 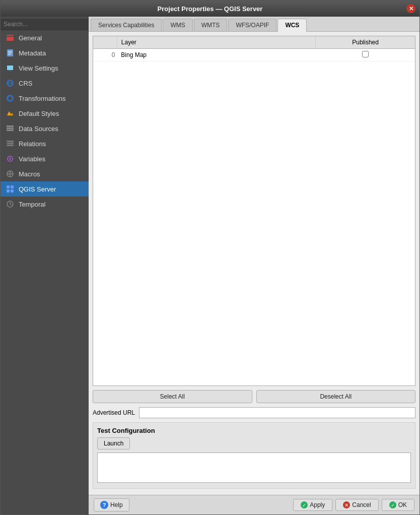 What do you see at coordinates (44, 159) in the screenshot?
I see `sidebar-item-variables: Variables` at bounding box center [44, 159].